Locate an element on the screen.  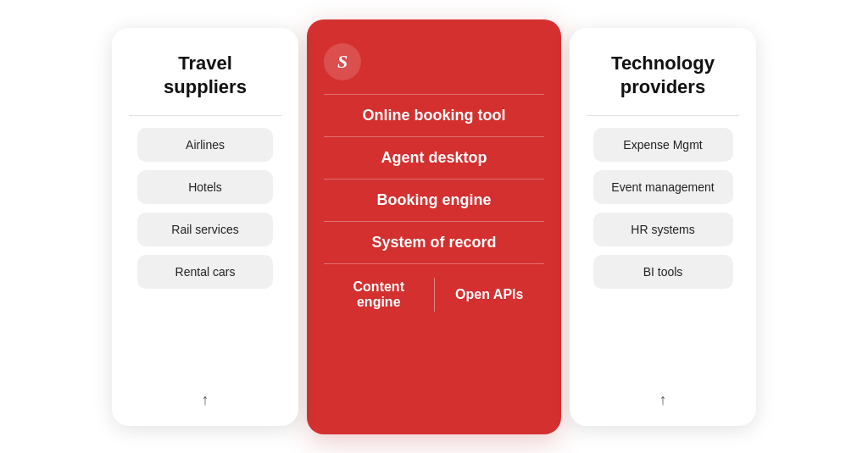
expense-mgmt-btn: Expense Mgmt is located at coordinates (663, 145).